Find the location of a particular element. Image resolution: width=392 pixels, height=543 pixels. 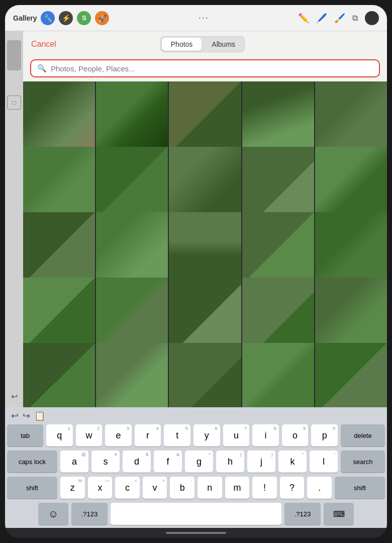

pen-icon: ✏️ is located at coordinates (304, 18).